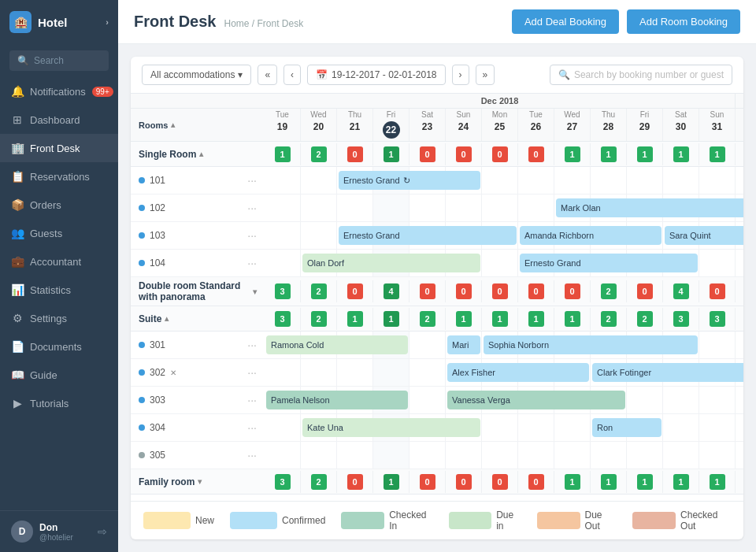  Describe the element at coordinates (602, 521) in the screenshot. I see `legend-dueout-label: Due Out` at that location.